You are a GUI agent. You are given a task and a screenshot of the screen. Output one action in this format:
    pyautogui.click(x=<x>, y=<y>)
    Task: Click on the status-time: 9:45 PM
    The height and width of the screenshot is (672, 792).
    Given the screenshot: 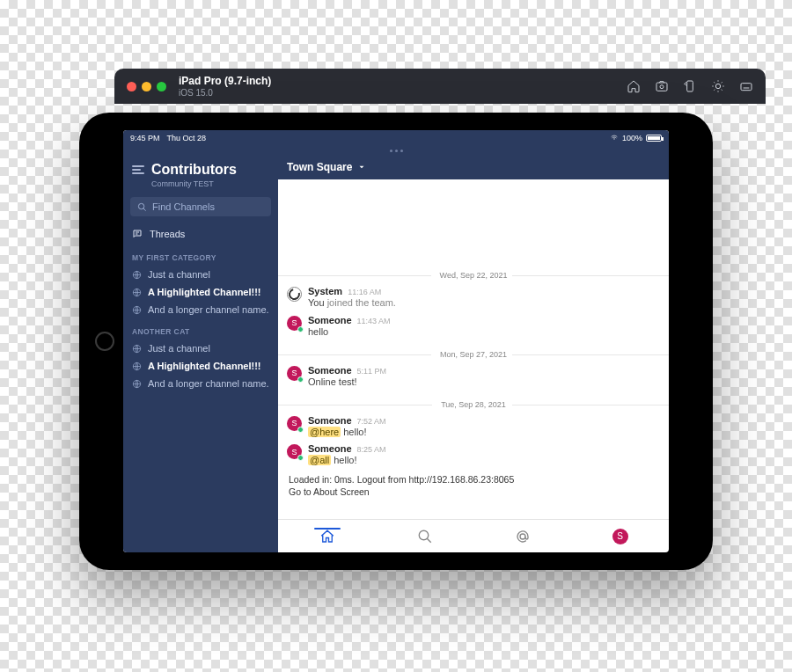 What is the action you would take?
    pyautogui.click(x=145, y=138)
    